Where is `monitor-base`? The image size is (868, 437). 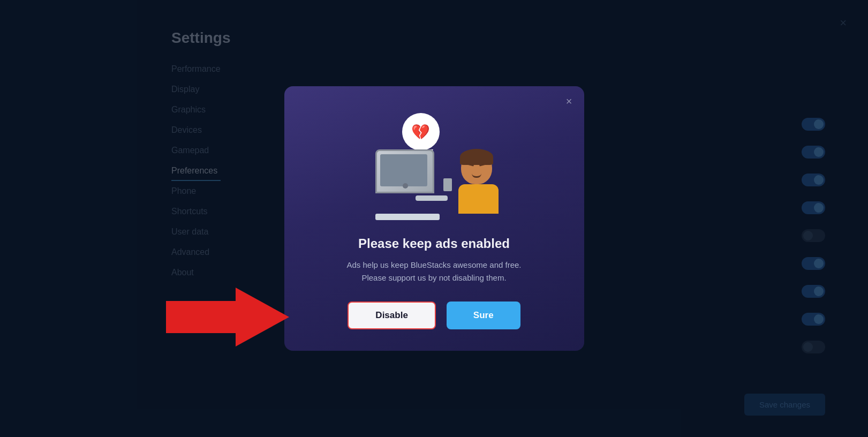
monitor-base is located at coordinates (432, 198).